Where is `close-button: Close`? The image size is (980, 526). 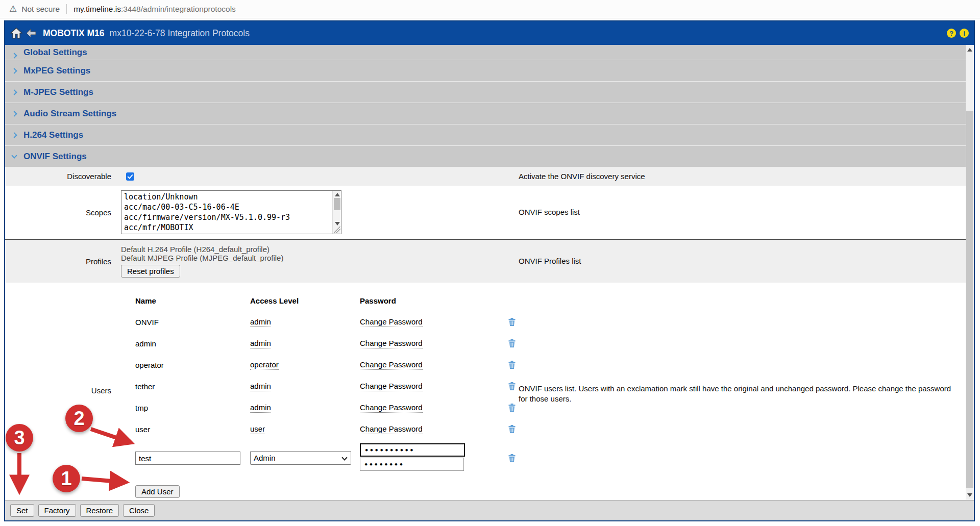 close-button: Close is located at coordinates (139, 510).